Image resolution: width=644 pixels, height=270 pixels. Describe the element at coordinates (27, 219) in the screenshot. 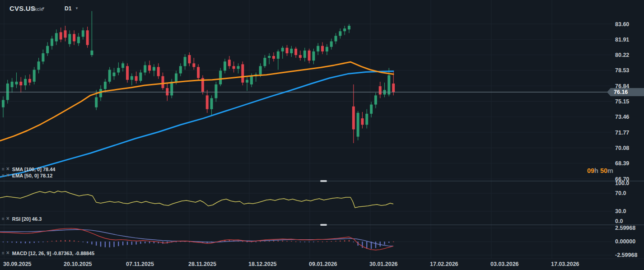

I see `rsi-legend-label: RSI [20] 46.3` at that location.